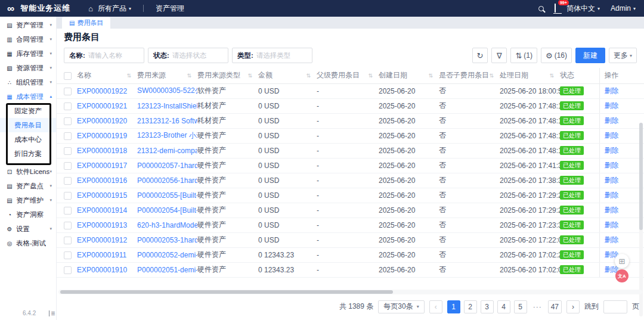  Describe the element at coordinates (101, 255) in the screenshot. I see `expense-name-link: EXP000001911` at that location.